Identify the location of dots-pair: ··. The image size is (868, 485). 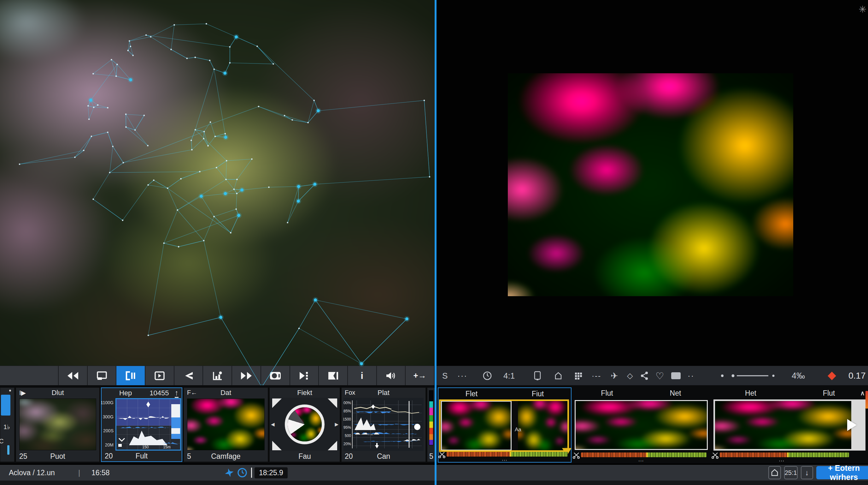
(691, 376).